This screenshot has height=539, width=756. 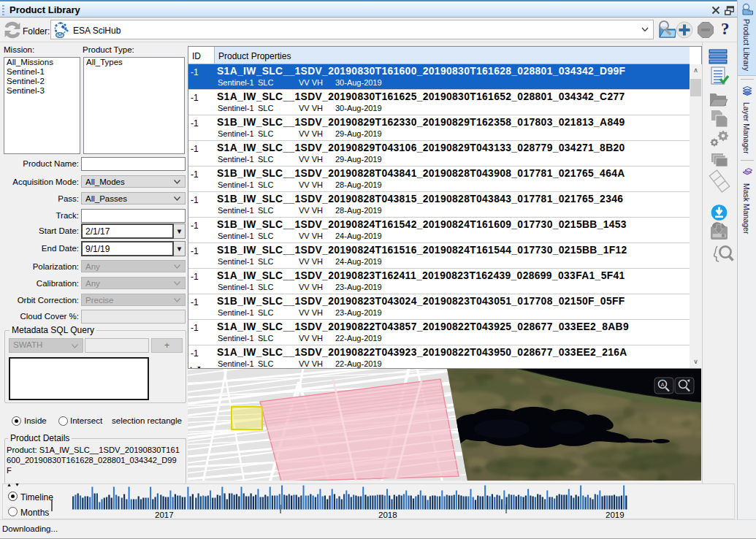 What do you see at coordinates (663, 384) in the screenshot?
I see `svg-text: A` at bounding box center [663, 384].